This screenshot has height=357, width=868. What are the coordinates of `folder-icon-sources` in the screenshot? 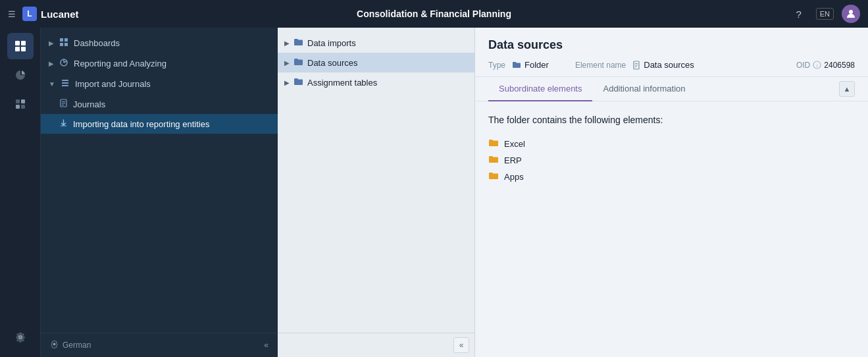 It's located at (299, 63).